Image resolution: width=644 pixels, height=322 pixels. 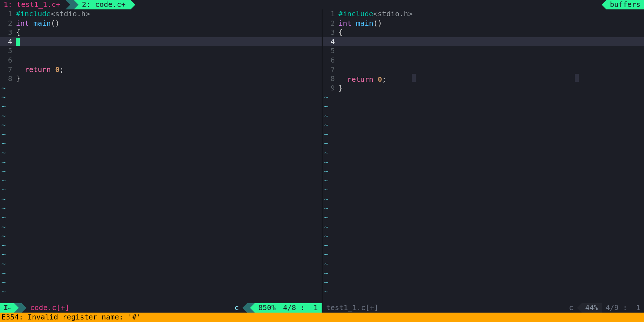 What do you see at coordinates (18, 42) in the screenshot?
I see `cursor` at bounding box center [18, 42].